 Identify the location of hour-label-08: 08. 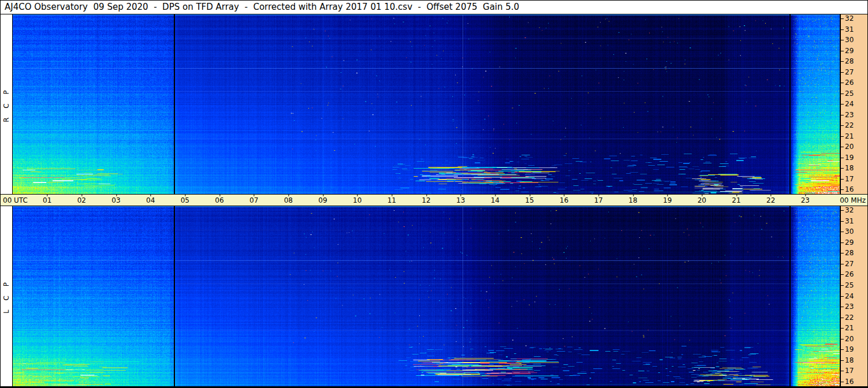
(289, 200).